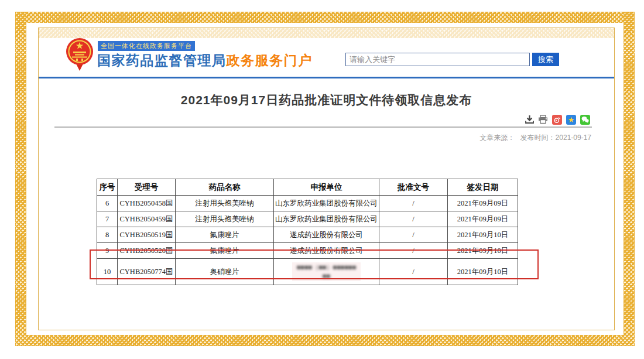  Describe the element at coordinates (225, 272) in the screenshot. I see `cell: 奥硝唑片` at that location.